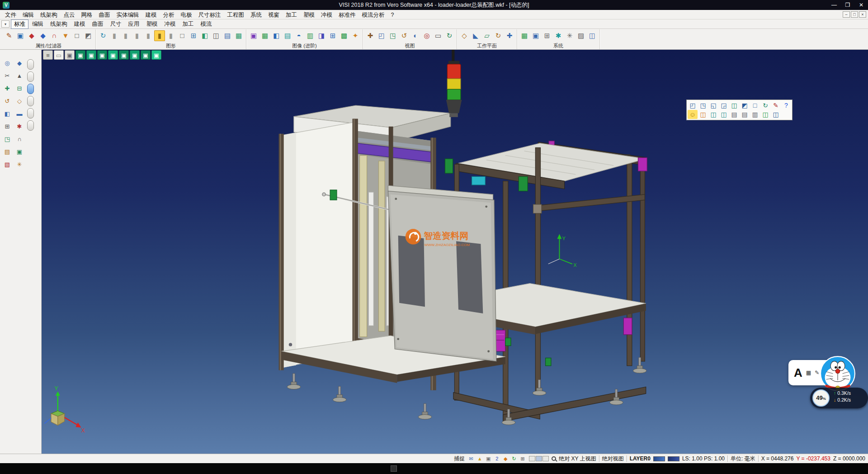 This screenshot has height=474, width=868. I want to click on machine-front-plate, so click(442, 273).